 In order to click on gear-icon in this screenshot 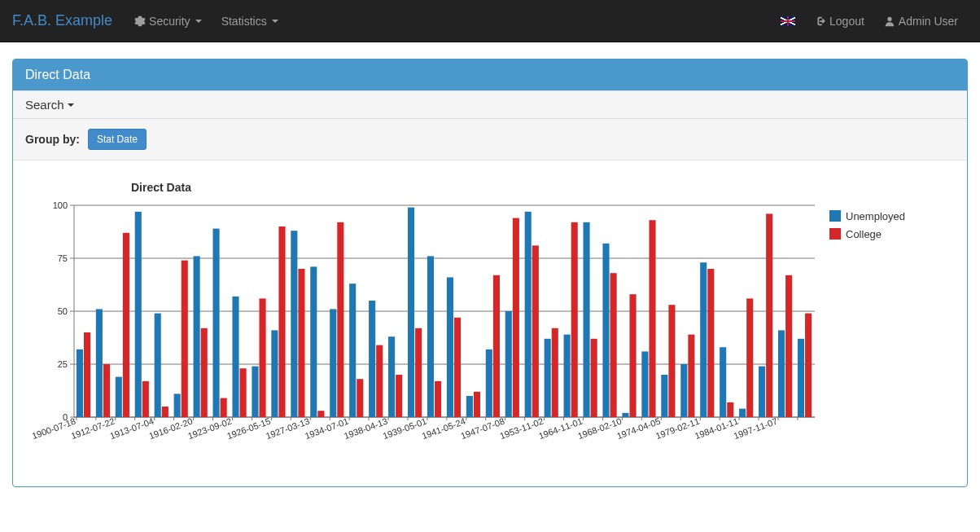, I will do `click(140, 21)`.